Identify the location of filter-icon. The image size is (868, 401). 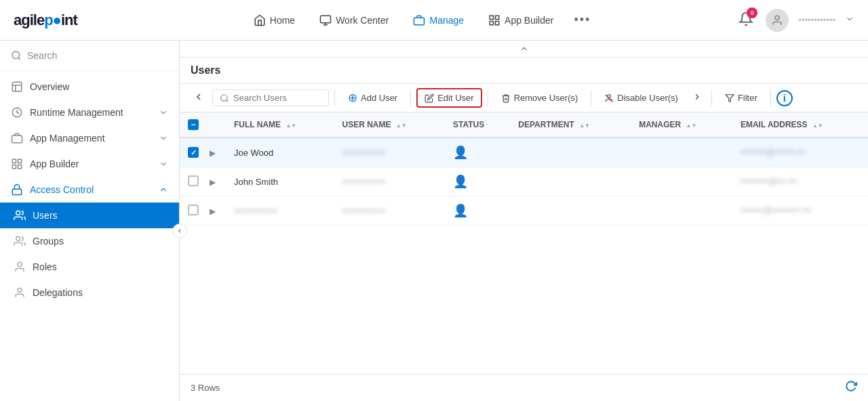
(730, 98).